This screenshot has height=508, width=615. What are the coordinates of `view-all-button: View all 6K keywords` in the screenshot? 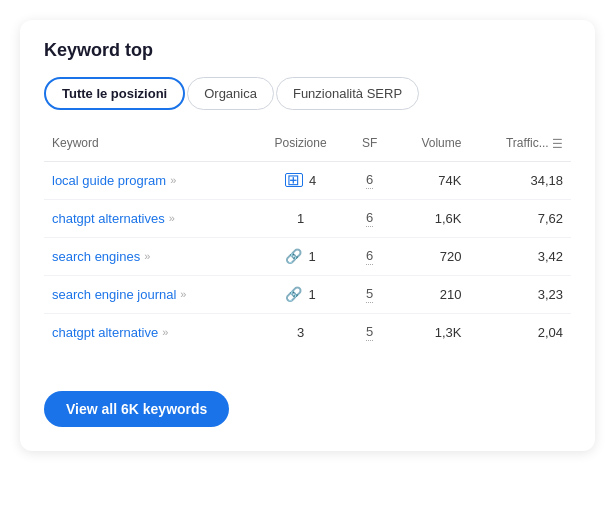 It's located at (136, 409).